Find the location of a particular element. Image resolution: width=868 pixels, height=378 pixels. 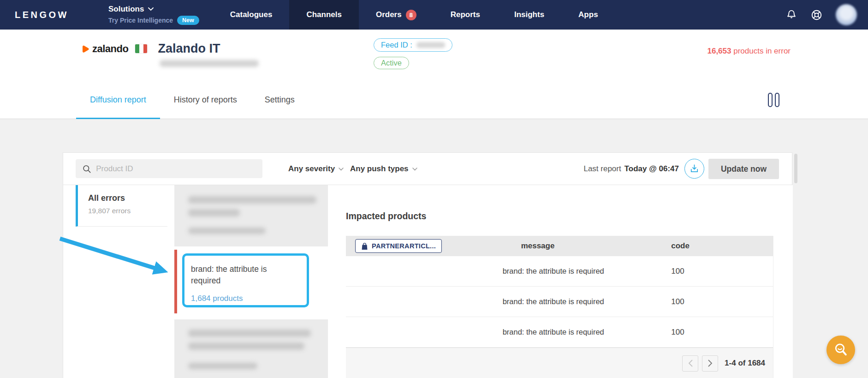

error-card-title: brand: the attribute is required is located at coordinates (244, 275).